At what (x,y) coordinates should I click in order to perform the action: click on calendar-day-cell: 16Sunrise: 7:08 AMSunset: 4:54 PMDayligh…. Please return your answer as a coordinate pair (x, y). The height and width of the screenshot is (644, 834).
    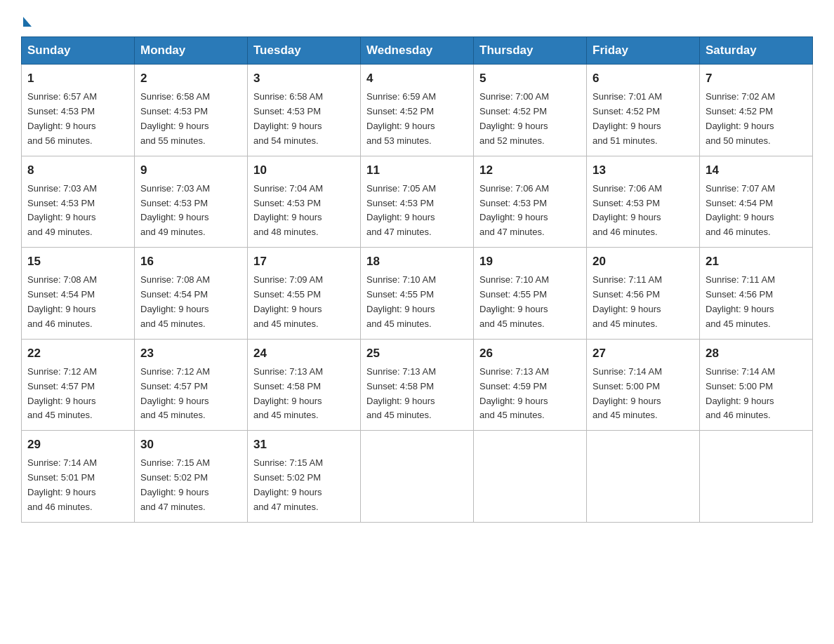
    Looking at the image, I should click on (191, 293).